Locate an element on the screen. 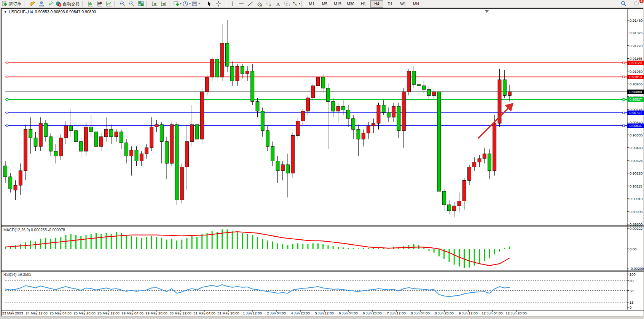  svg-text: E is located at coordinates (261, 5).